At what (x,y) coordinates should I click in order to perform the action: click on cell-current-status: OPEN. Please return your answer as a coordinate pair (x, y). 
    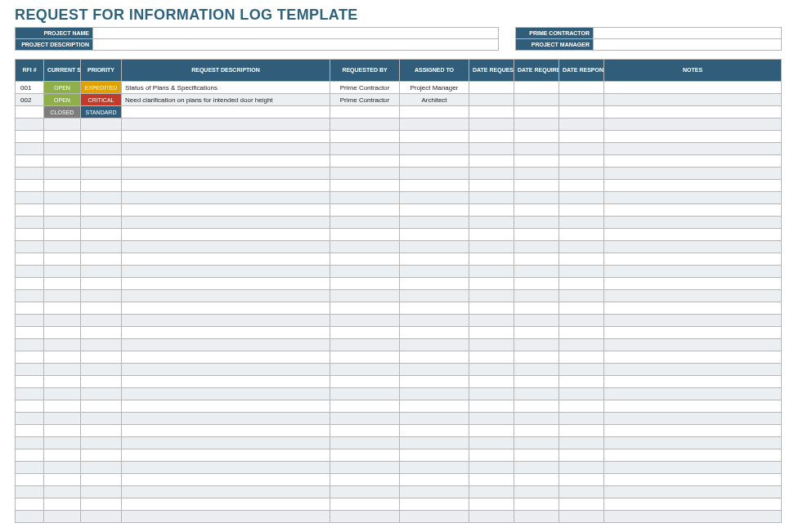
    Looking at the image, I should click on (62, 88).